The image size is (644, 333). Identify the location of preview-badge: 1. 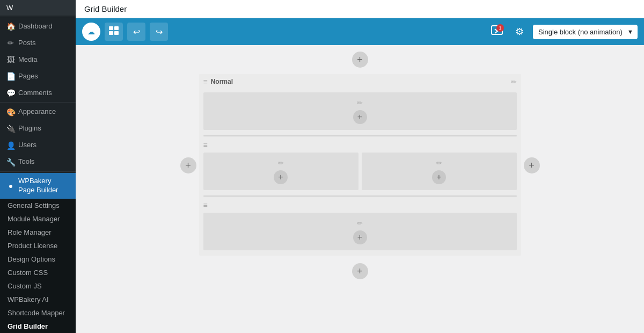
(500, 28).